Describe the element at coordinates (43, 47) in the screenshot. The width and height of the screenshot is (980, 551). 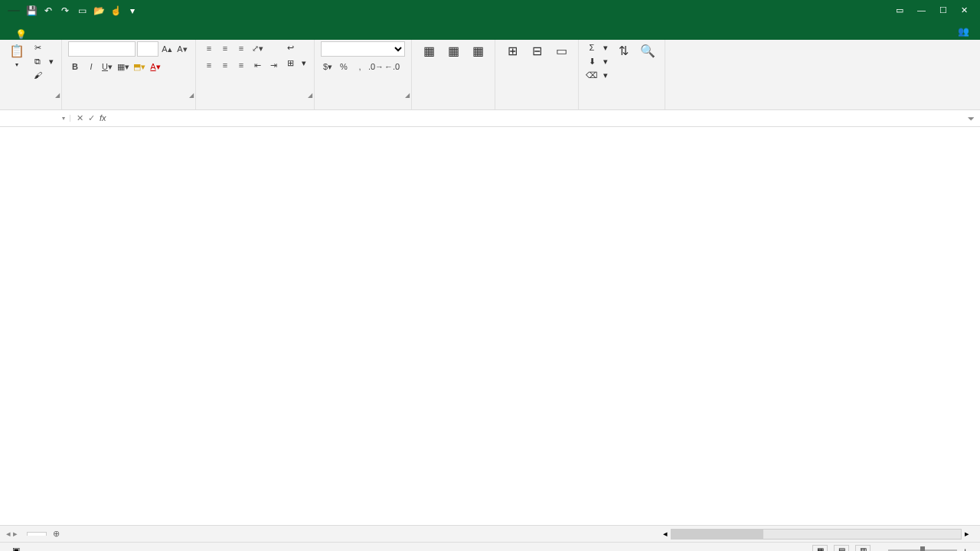
I see `cut-button: ✂` at that location.